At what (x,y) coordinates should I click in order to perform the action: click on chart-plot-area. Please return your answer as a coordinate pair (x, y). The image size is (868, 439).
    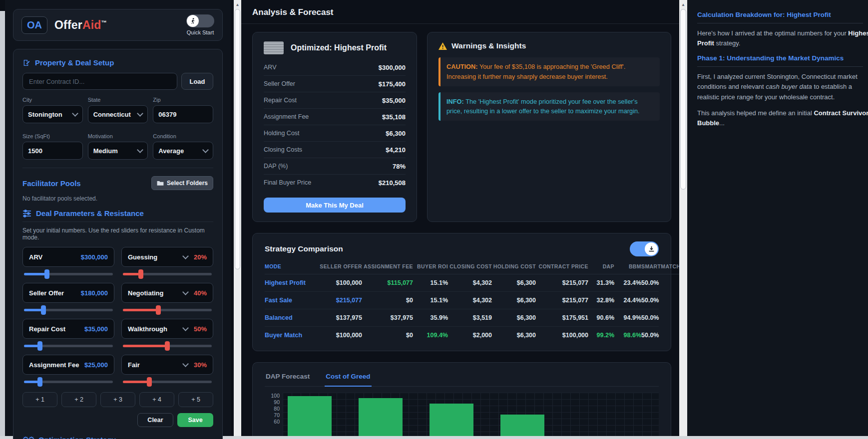
    Looking at the image, I should click on (470, 414).